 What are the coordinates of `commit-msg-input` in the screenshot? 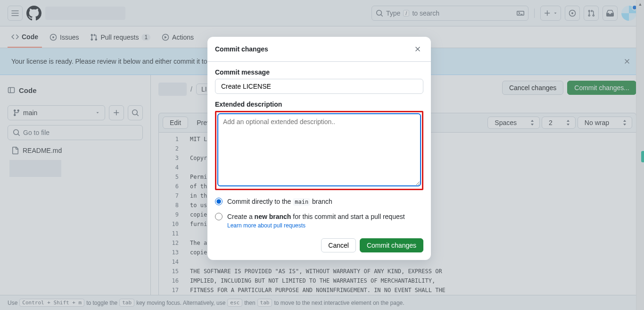 It's located at (319, 86).